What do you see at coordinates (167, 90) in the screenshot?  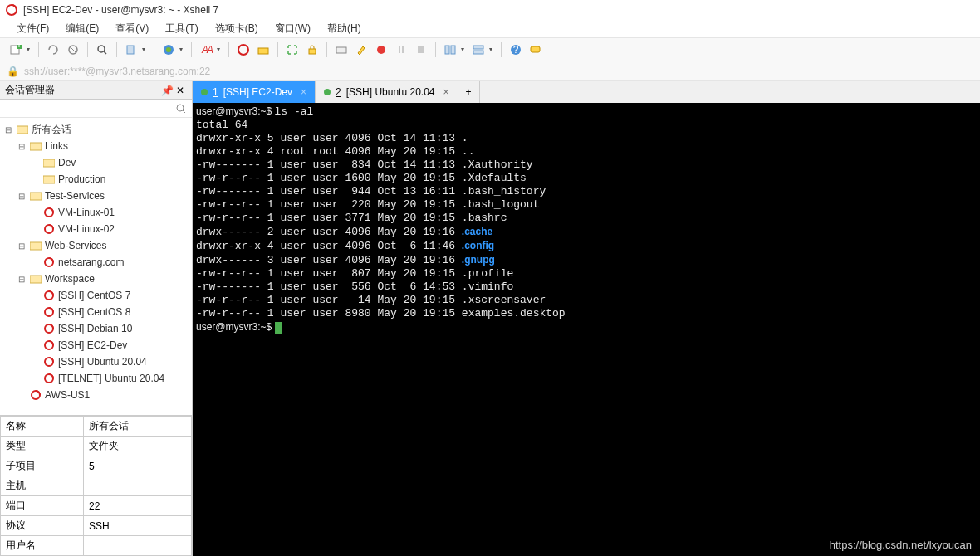 I see `pin-icon: 📌` at bounding box center [167, 90].